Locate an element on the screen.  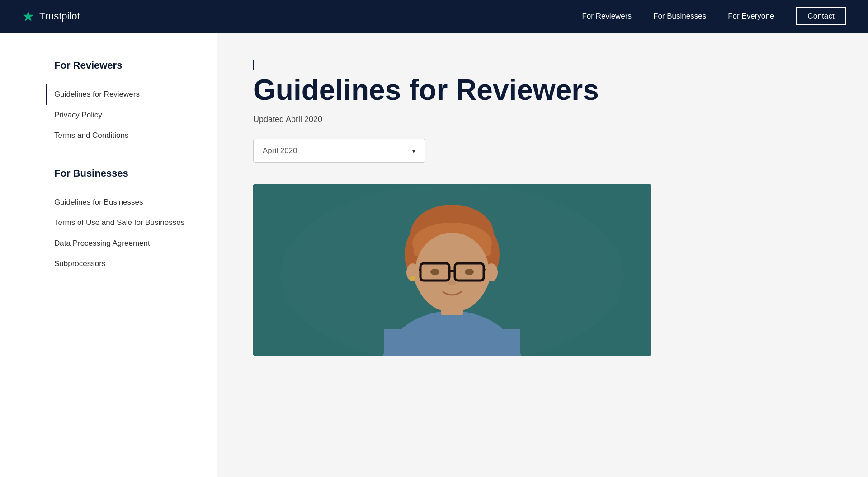
sidebar-section-title-reviewers: For Reviewers is located at coordinates (125, 65).